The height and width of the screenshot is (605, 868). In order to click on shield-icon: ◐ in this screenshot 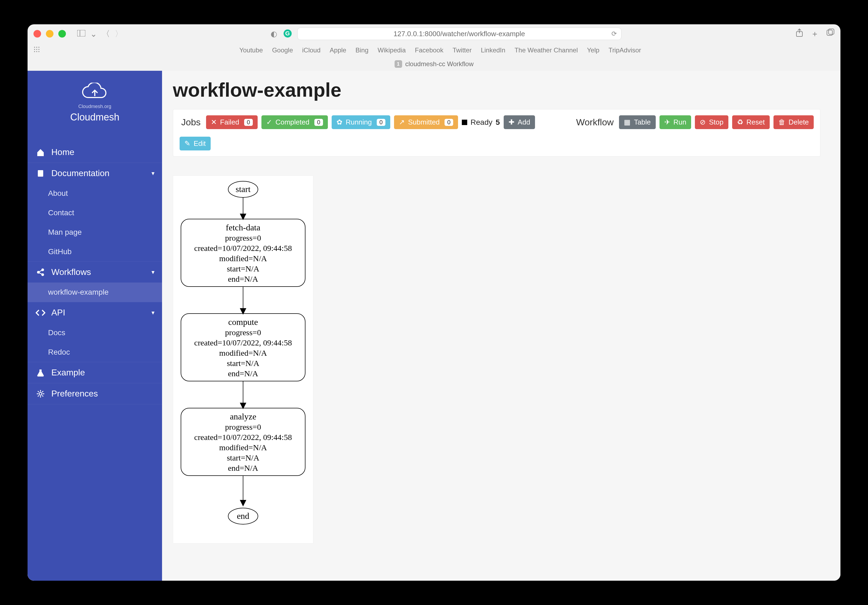, I will do `click(274, 34)`.